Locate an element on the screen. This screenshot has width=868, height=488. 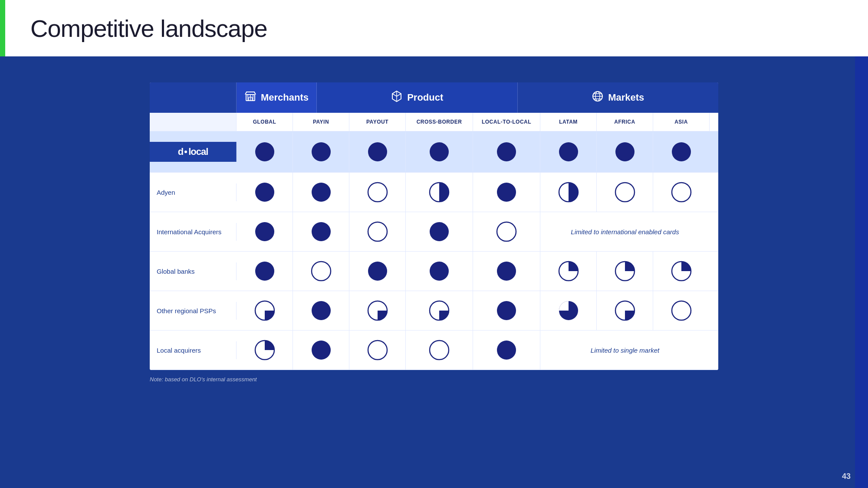
asia-header: ASIA is located at coordinates (681, 122).